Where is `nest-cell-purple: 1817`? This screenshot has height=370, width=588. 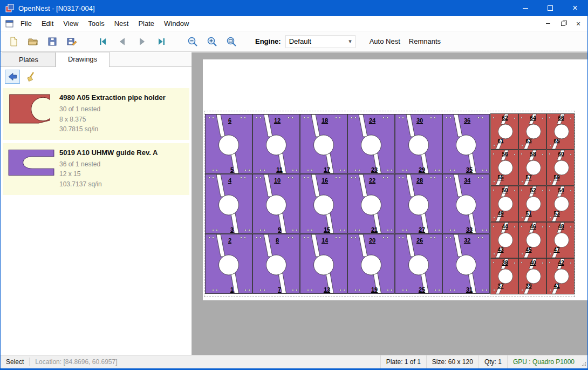 nest-cell-purple: 1817 is located at coordinates (324, 144).